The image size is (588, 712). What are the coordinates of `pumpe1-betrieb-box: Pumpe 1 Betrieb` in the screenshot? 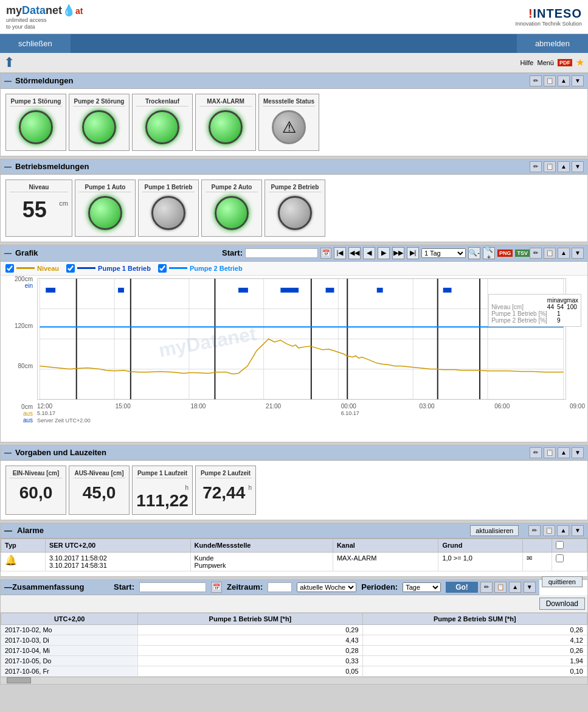 It's located at (168, 208).